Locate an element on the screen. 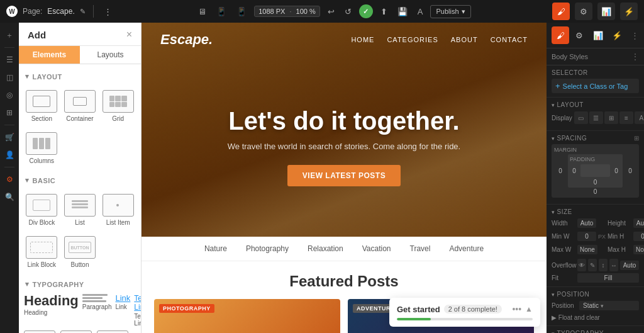 This screenshot has width=644, height=333. li-layers-icon: ◫ is located at coordinates (9, 77).